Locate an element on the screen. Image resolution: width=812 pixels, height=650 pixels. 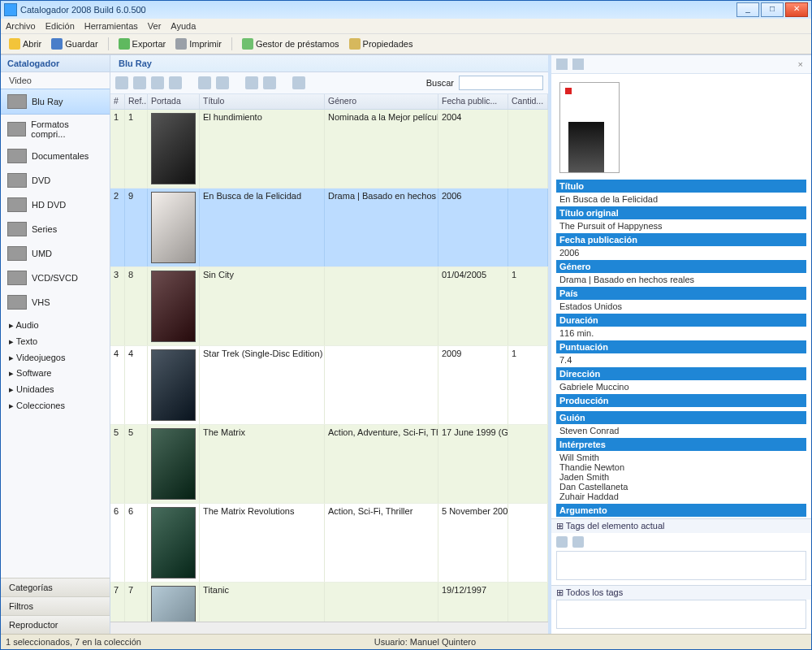
sidebar-group: ▸ Unidades is located at coordinates (55, 390).